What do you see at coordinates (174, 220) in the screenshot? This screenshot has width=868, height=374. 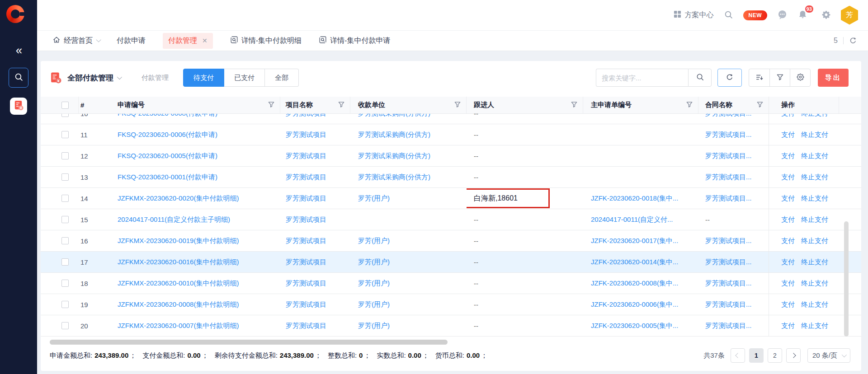 I see `request-no-link: 20240417-0011(自定义付款主子明细)` at bounding box center [174, 220].